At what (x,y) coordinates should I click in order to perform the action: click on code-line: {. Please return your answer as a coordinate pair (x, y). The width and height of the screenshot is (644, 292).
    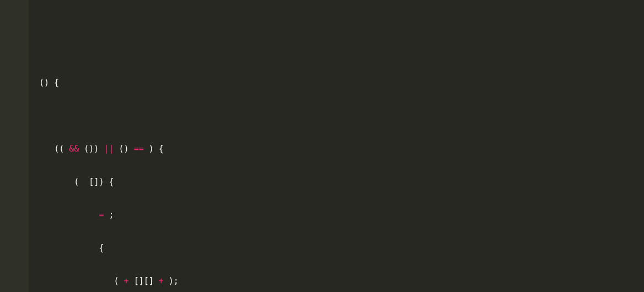
    Looking at the image, I should click on (339, 248).